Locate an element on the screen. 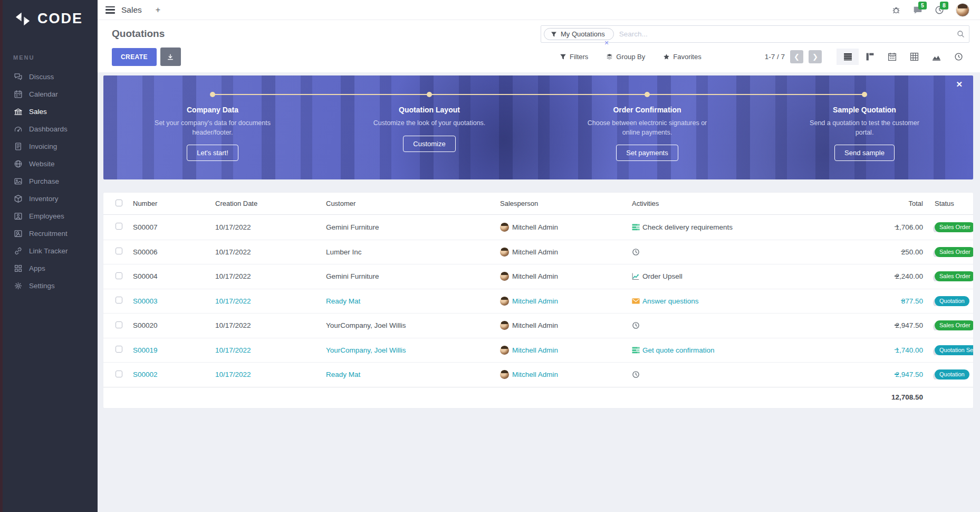  total-cell: 250.00 is located at coordinates (875, 252).